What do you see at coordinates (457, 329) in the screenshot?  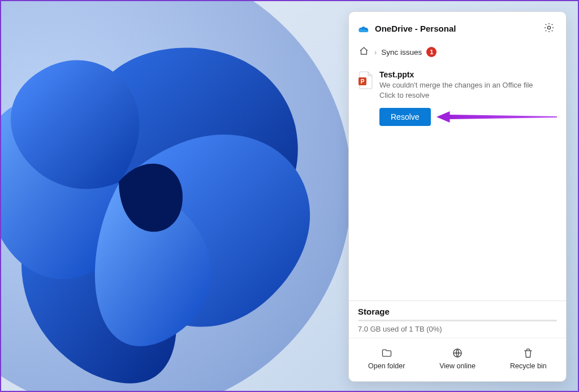 I see `storage-text: 7.0 GB used of 1 TB (0%)` at bounding box center [457, 329].